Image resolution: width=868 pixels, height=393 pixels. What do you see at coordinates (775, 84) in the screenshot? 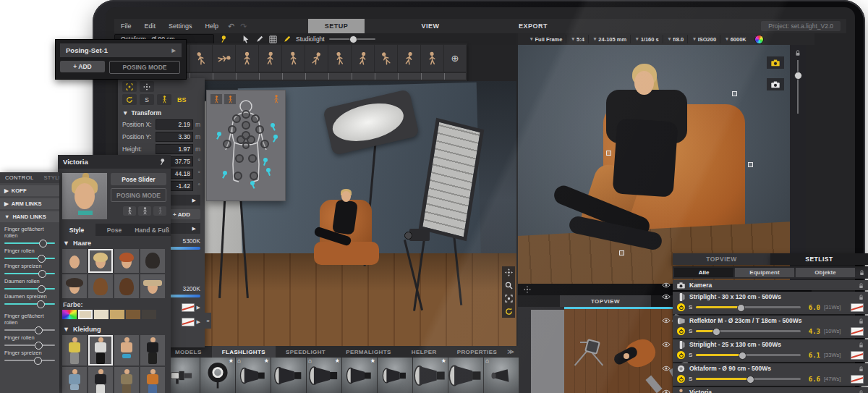
I see `add-camera-button` at bounding box center [775, 84].